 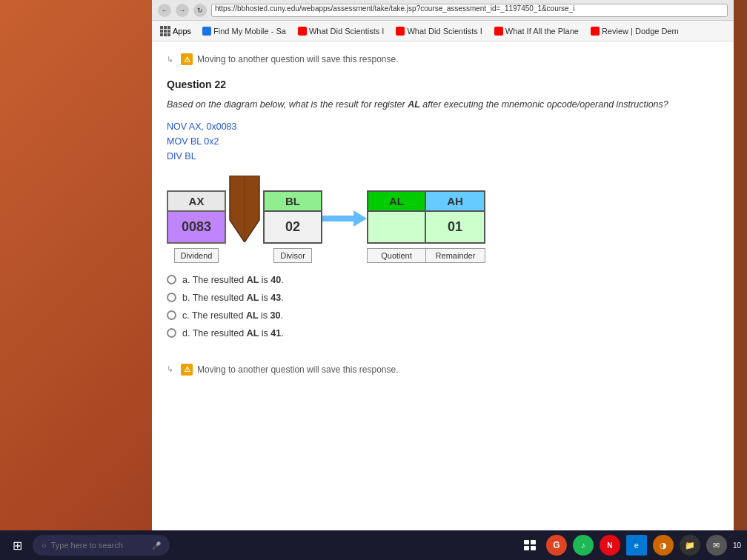 I want to click on bl-caption: Divisor, so click(x=293, y=256).